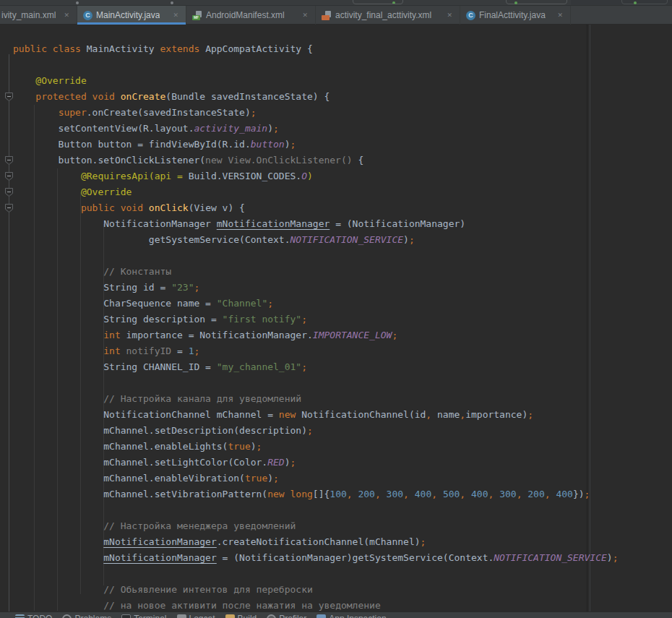  What do you see at coordinates (246, 176) in the screenshot?
I see `code-token: Build.VERSION_CODES.` at bounding box center [246, 176].